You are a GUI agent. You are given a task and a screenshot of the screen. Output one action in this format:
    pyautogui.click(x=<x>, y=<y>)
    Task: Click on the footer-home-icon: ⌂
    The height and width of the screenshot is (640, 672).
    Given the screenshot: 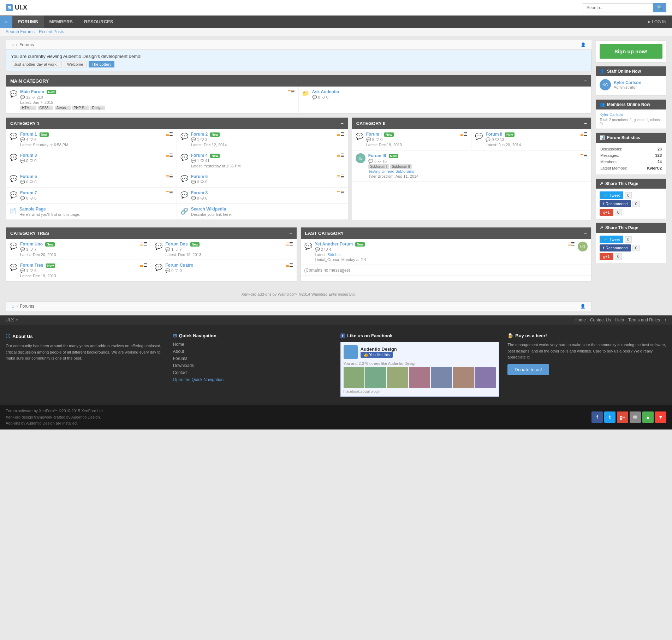 What is the action you would take?
    pyautogui.click(x=13, y=306)
    